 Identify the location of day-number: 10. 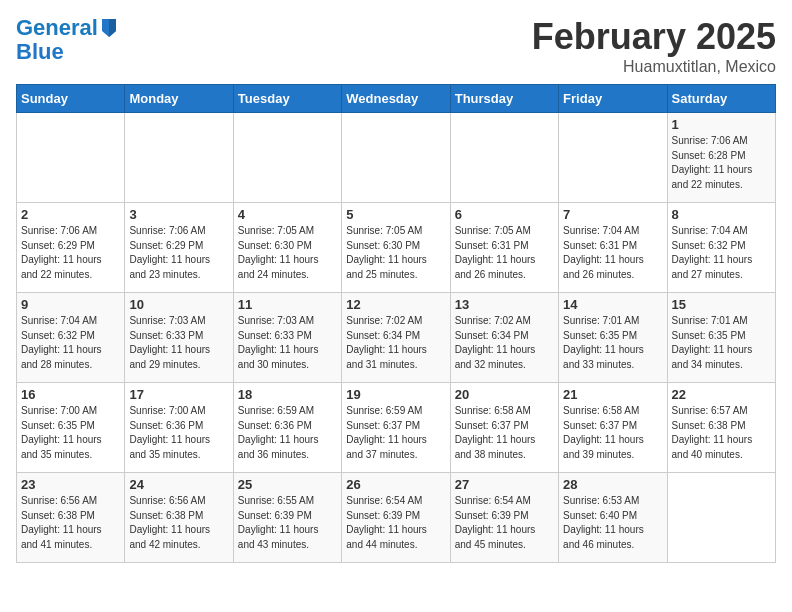
(178, 304).